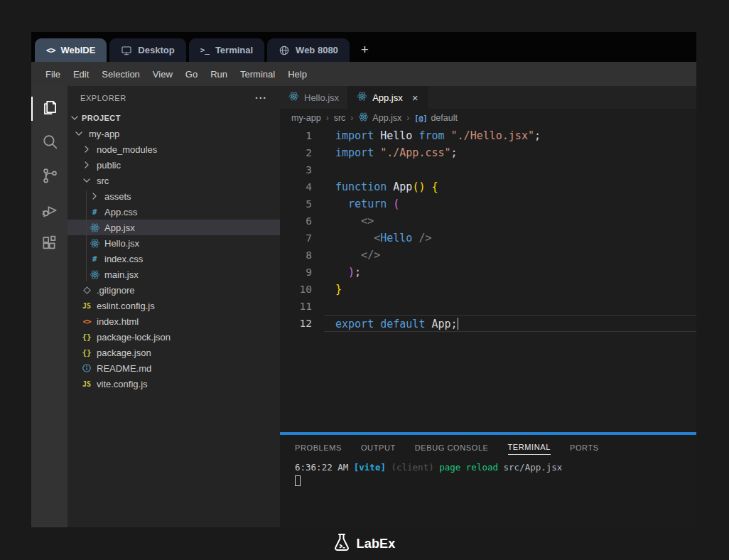 The height and width of the screenshot is (560, 729). Describe the element at coordinates (50, 177) in the screenshot. I see `activity-source-control` at that location.